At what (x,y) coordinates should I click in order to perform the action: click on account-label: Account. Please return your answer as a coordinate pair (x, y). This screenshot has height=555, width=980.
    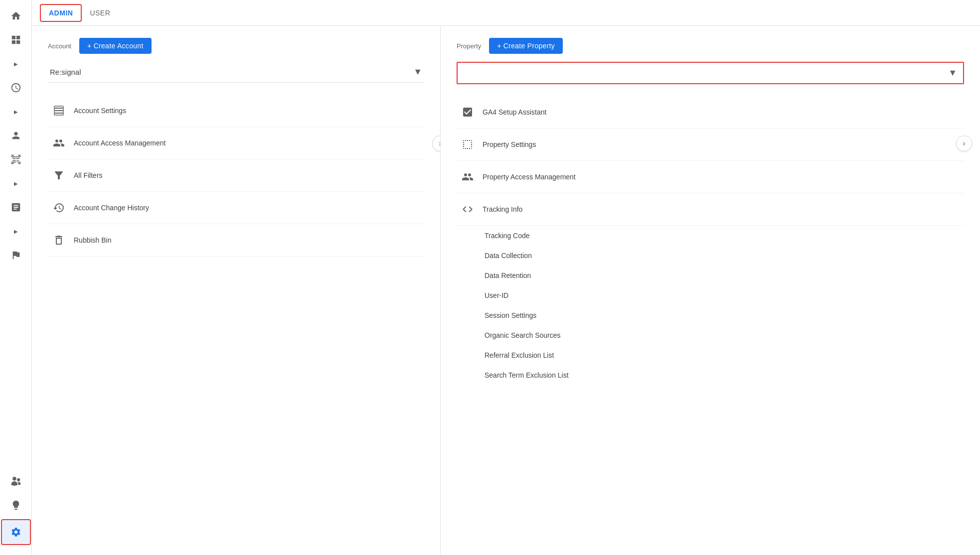
    Looking at the image, I should click on (60, 46).